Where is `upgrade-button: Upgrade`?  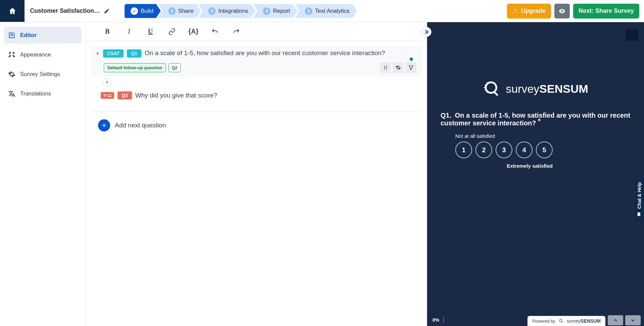 upgrade-button: Upgrade is located at coordinates (529, 11).